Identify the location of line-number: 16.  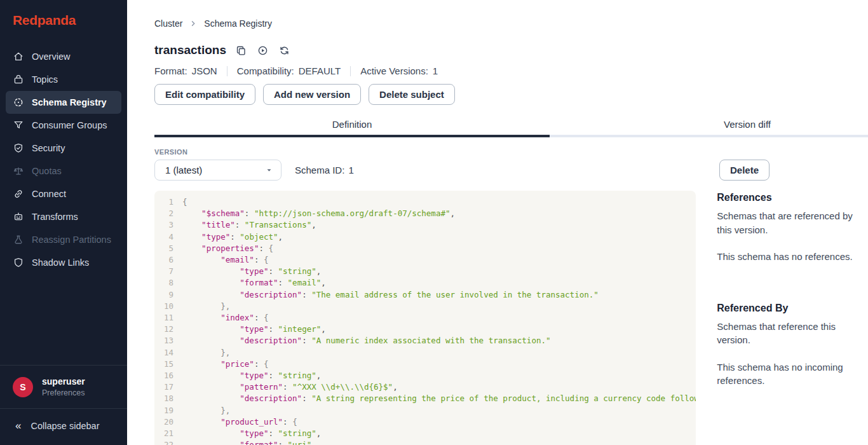
(166, 376).